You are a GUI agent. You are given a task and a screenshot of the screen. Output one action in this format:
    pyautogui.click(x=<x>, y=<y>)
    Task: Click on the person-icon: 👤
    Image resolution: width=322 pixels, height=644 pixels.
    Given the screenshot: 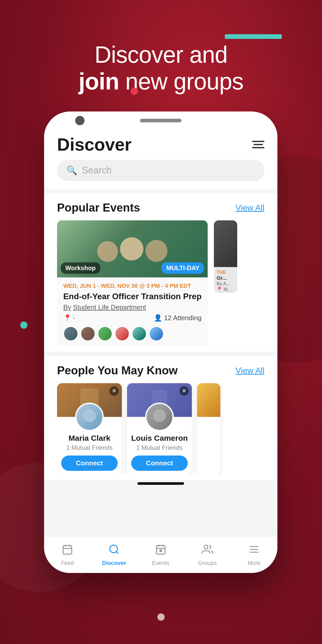 What is the action you would take?
    pyautogui.click(x=158, y=318)
    